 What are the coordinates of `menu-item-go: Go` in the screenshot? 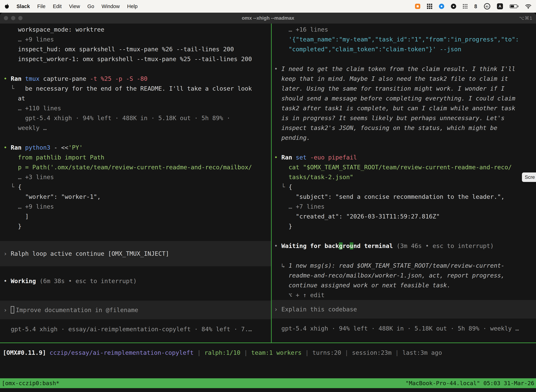 It's located at (91, 6).